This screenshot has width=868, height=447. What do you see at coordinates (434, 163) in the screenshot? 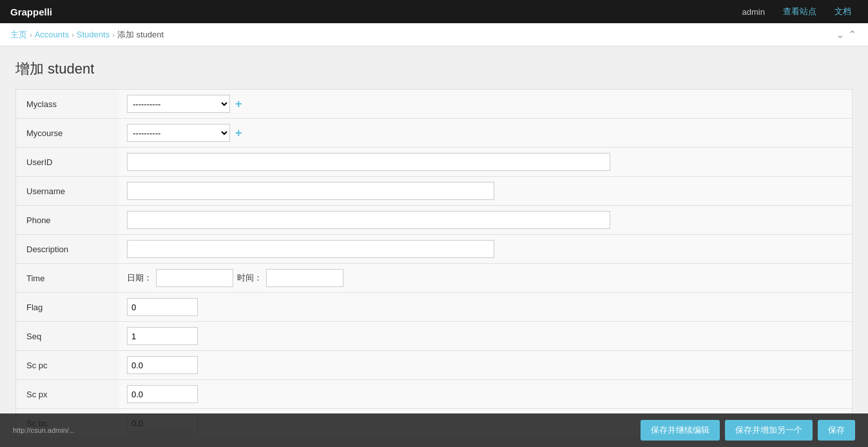
I see `form-row-userid: UserID` at bounding box center [434, 163].